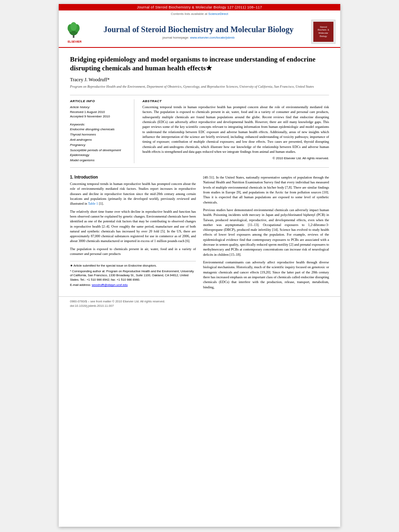 This screenshot has height=532, width=399. Describe the element at coordinates (236, 101) in the screenshot. I see `abstract-label: ABSTRACT` at that location.